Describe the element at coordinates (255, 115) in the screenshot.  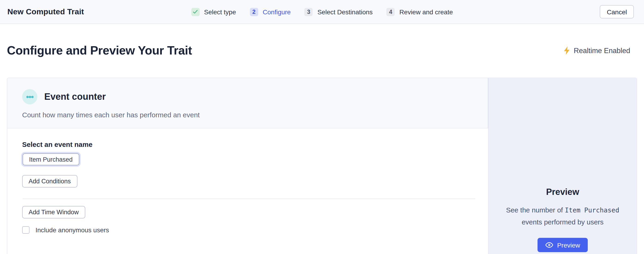
I see `trait-type-description: Count how many times each user has perfo…` at that location.